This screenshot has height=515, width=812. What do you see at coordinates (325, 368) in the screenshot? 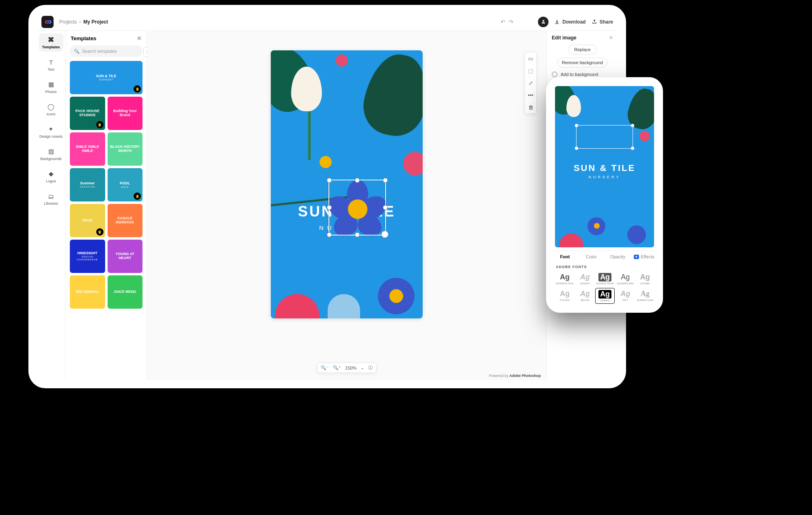
I see `zoom-out-button: 🔍⁻` at bounding box center [325, 368].